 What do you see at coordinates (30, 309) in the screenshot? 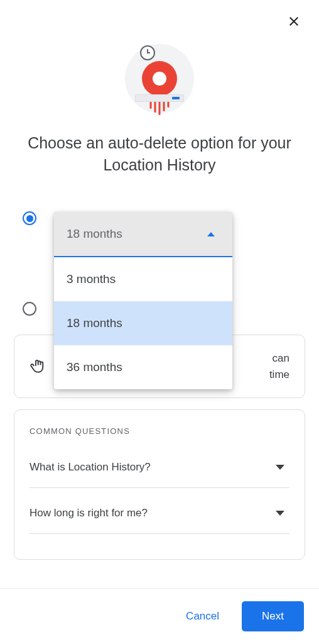
I see `radio-unselected-icon` at bounding box center [30, 309].